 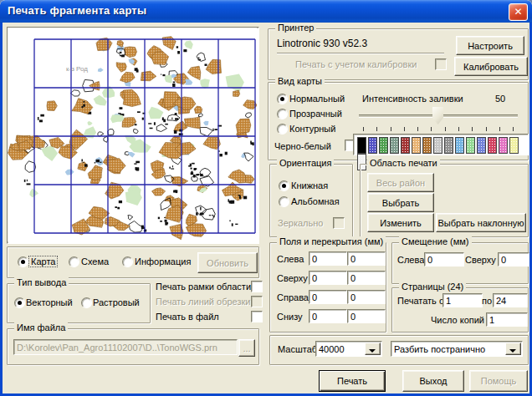 What do you see at coordinates (316, 114) in the screenshot?
I see `radio-transparent-label: Прозрачный` at bounding box center [316, 114].